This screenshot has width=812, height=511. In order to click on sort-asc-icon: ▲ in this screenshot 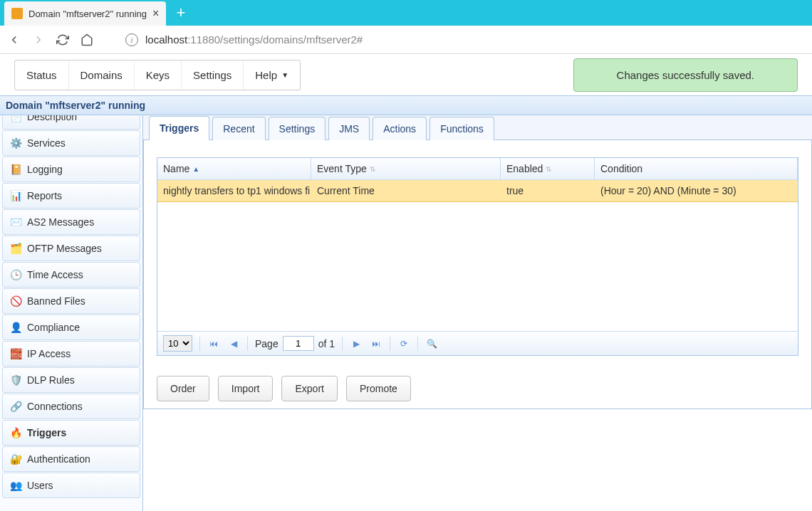, I will do `click(196, 169)`.